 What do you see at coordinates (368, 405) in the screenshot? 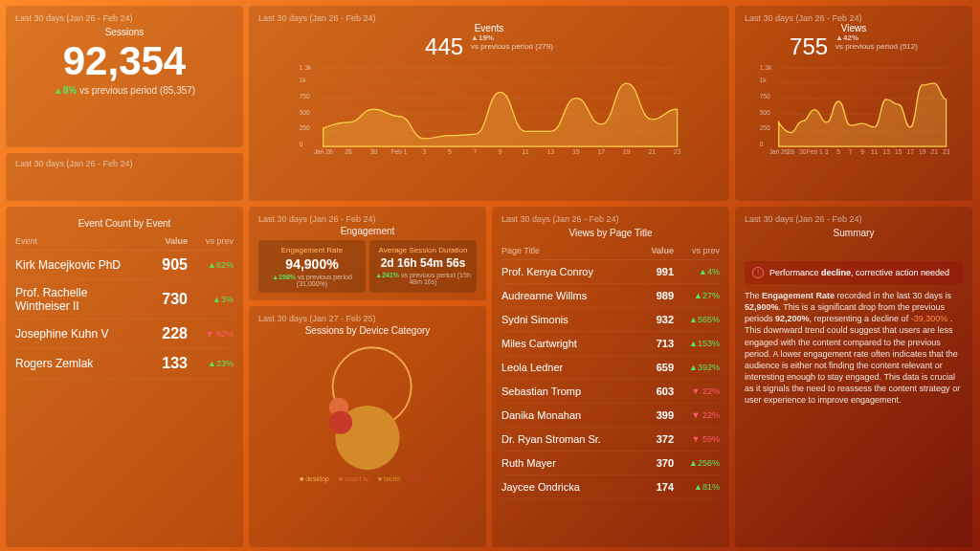
I see `device-bubble-chart` at bounding box center [368, 405].